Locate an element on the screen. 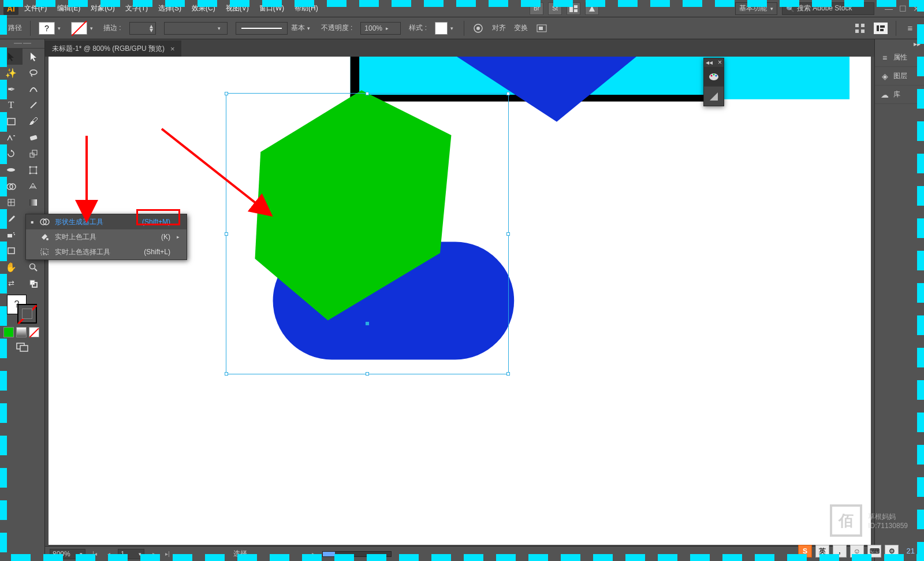  flyout-shape-builder-tool: ■ 形状生成器工具 (Shift+M) is located at coordinates (106, 222).